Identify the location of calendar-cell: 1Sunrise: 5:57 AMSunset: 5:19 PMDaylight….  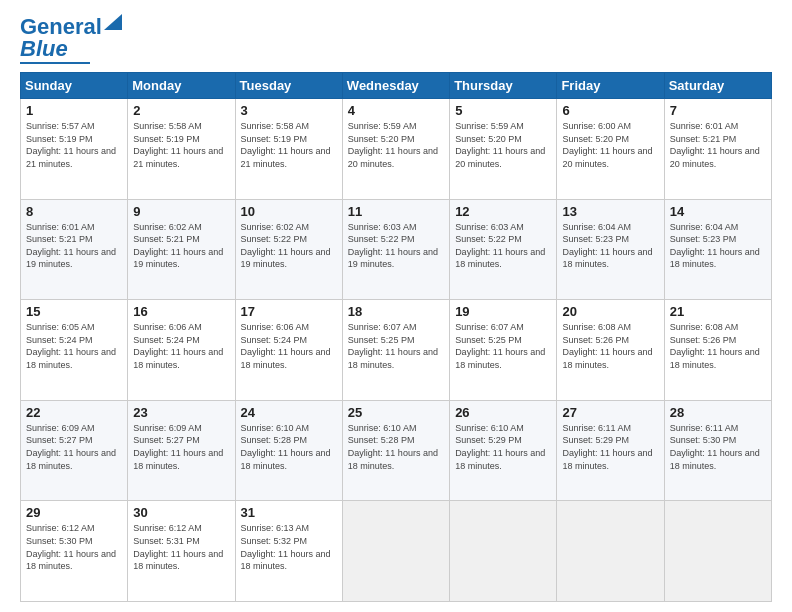
(74, 150).